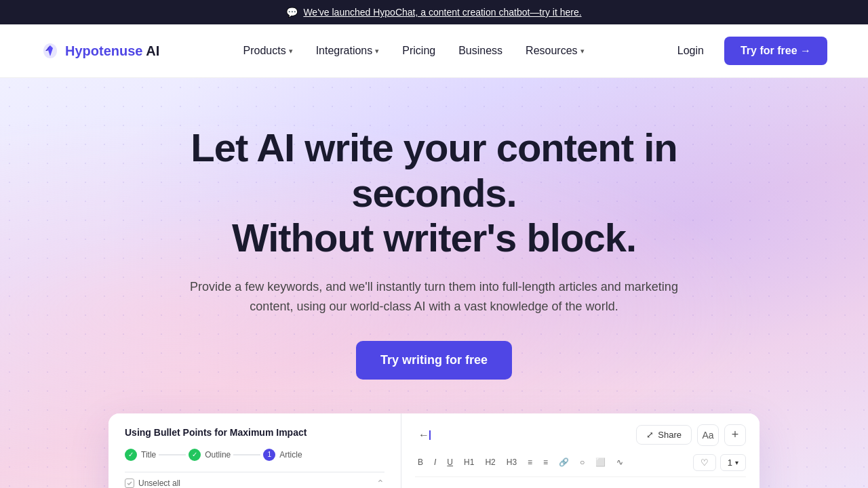  What do you see at coordinates (210, 455) in the screenshot?
I see `step-outline: ✓ Outline` at bounding box center [210, 455].